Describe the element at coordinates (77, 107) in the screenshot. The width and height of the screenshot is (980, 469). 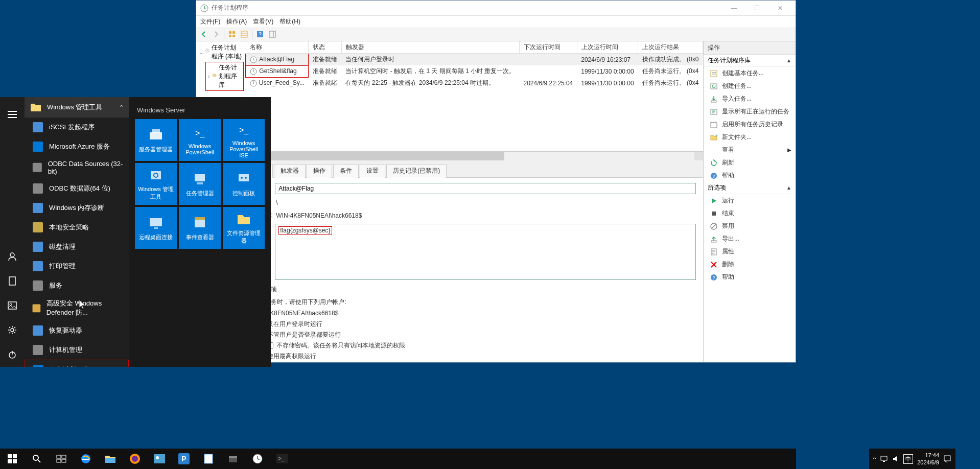
I see `folder-admin-tools: Windows 管理工具 ⌃` at that location.